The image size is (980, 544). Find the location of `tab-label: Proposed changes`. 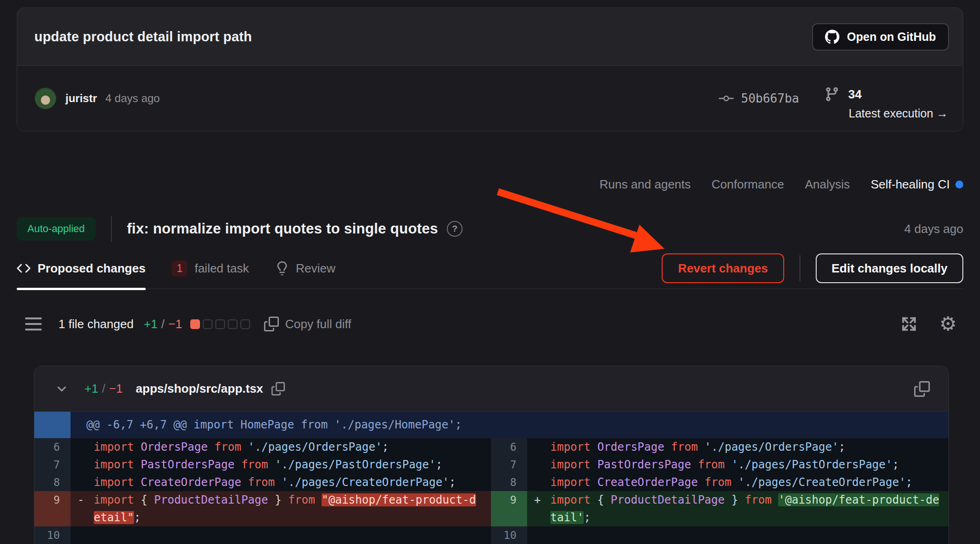

tab-label: Proposed changes is located at coordinates (92, 268).